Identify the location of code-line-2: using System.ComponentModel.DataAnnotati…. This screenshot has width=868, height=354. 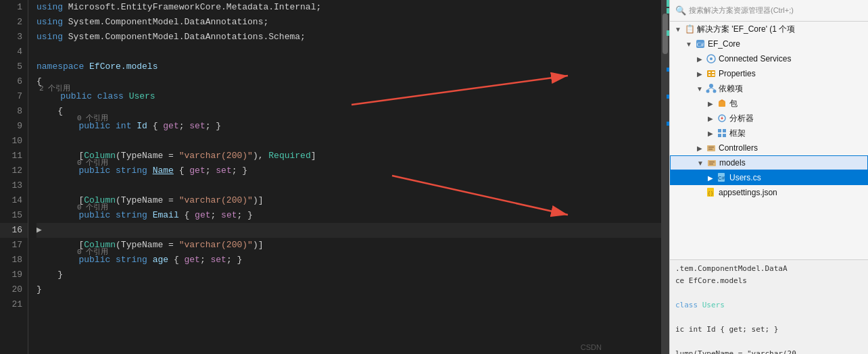
(349, 22).